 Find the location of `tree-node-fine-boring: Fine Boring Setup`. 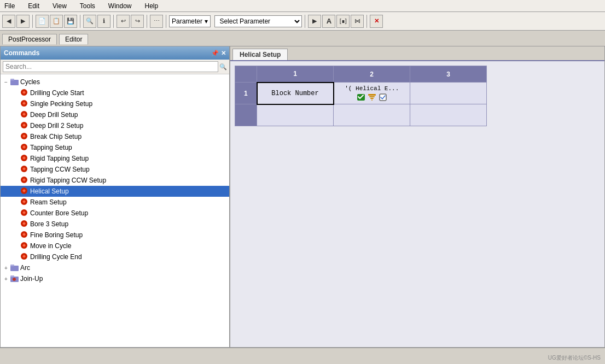

tree-node-fine-boring: Fine Boring Setup is located at coordinates (115, 235).